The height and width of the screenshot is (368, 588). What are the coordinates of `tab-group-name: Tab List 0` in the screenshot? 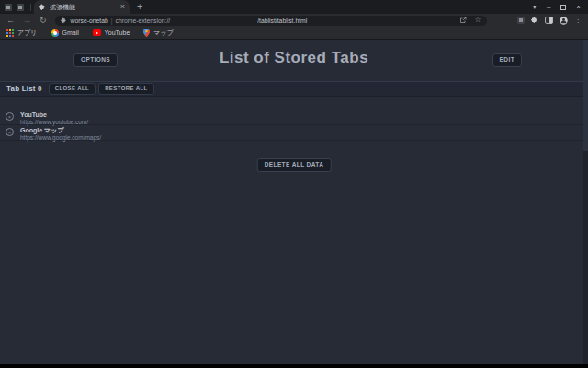 It's located at (24, 88).